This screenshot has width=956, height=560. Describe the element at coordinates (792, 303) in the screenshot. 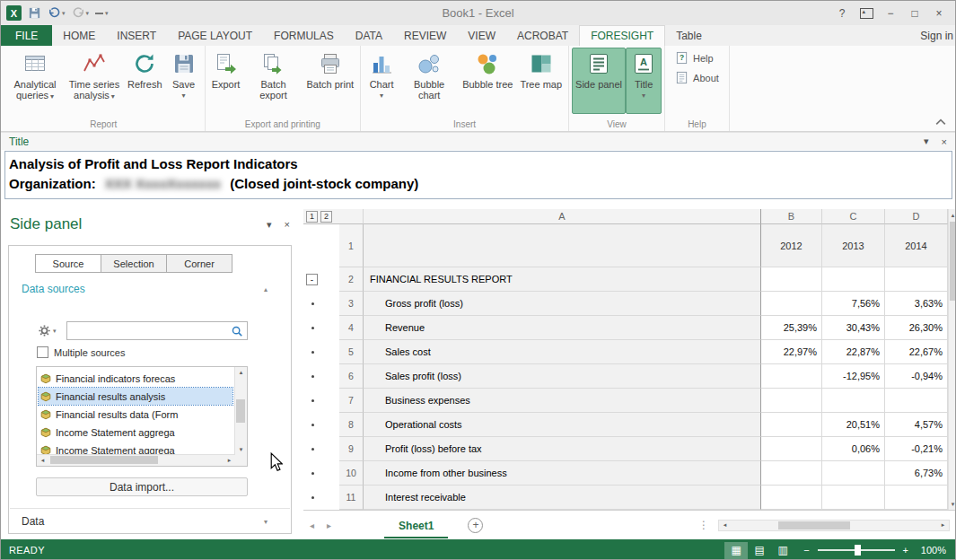

I see `cell-B3` at that location.